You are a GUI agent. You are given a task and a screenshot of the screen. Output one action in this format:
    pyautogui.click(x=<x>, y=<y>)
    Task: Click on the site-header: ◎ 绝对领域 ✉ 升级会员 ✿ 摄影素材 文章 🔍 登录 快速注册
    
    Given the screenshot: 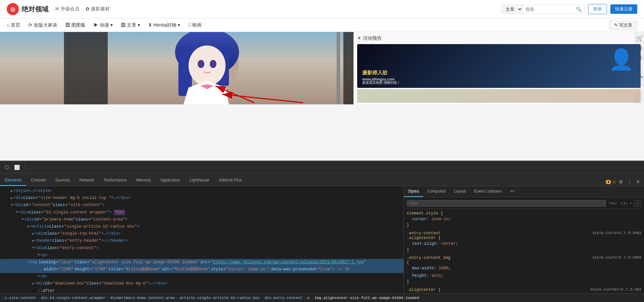 What is the action you would take?
    pyautogui.click(x=322, y=9)
    